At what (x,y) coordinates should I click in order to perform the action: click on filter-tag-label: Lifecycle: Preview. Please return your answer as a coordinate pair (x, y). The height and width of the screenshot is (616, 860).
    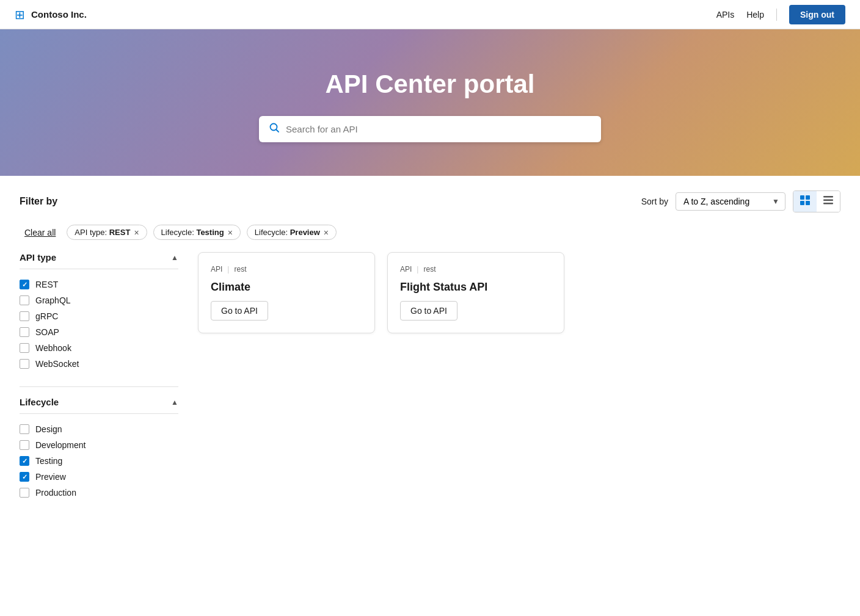
    Looking at the image, I should click on (287, 232).